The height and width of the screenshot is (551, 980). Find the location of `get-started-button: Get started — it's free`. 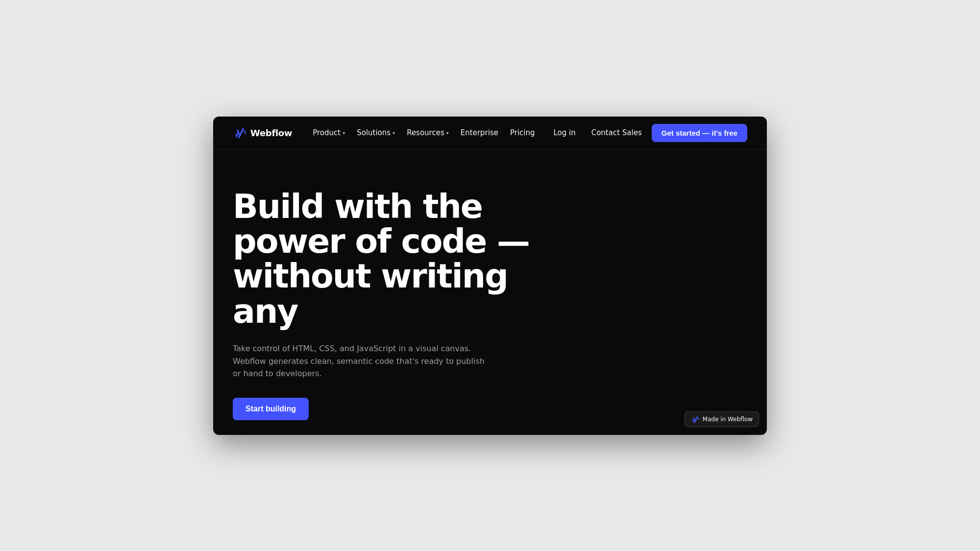

get-started-button: Get started — it's free is located at coordinates (700, 133).